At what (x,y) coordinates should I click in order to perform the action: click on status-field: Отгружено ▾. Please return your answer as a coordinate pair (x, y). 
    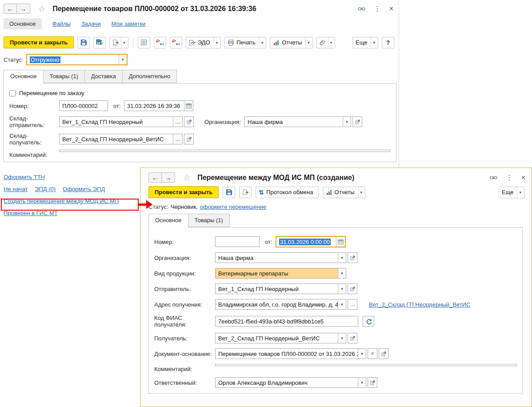
    Looking at the image, I should click on (77, 60).